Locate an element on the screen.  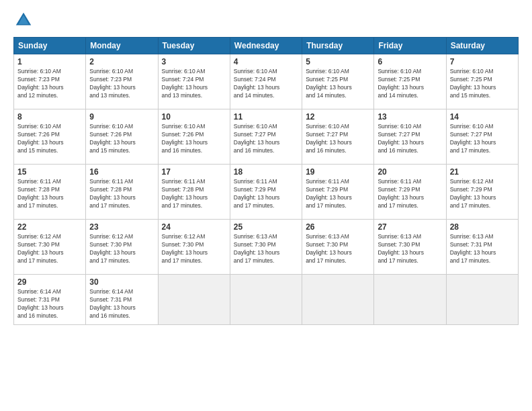
calendar-header-wednesday: Wednesday is located at coordinates (266, 46).